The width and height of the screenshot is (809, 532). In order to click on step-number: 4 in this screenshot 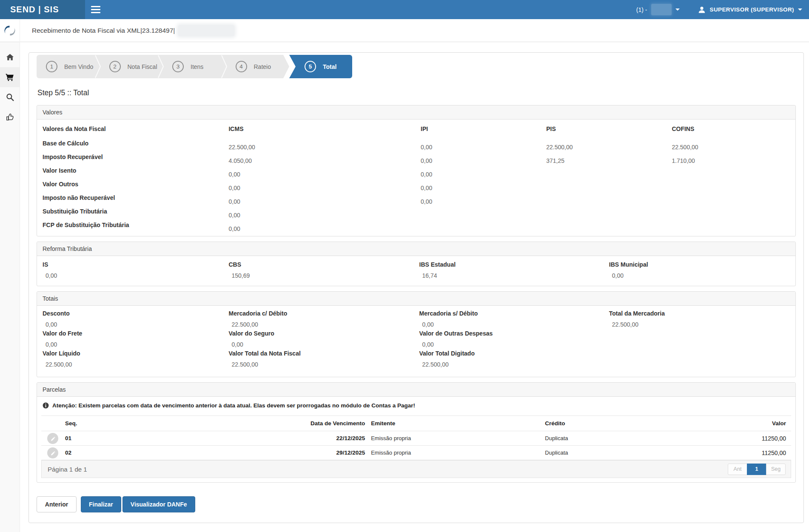, I will do `click(242, 66)`.